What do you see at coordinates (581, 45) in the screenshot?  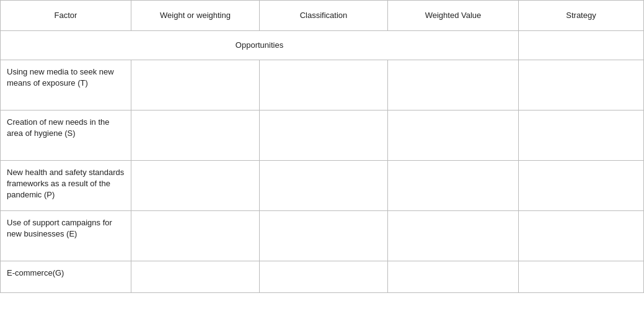 I see `section-strategy-cell` at bounding box center [581, 45].